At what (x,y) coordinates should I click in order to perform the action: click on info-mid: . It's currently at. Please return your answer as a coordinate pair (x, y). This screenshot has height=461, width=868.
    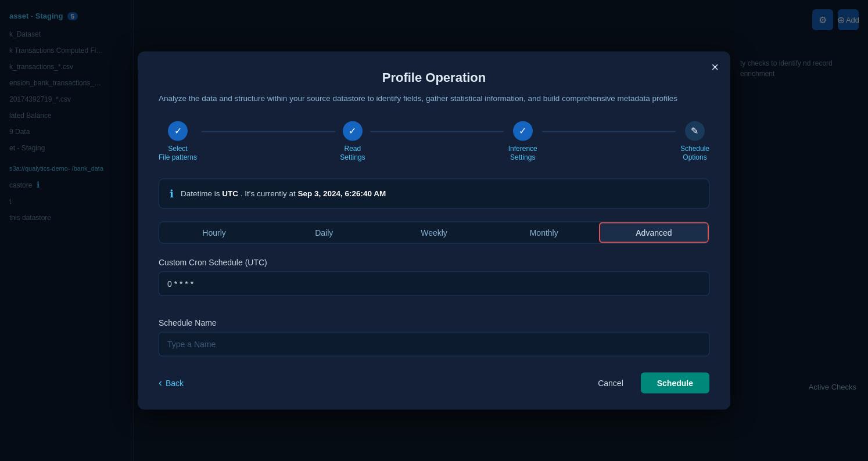
    Looking at the image, I should click on (270, 194).